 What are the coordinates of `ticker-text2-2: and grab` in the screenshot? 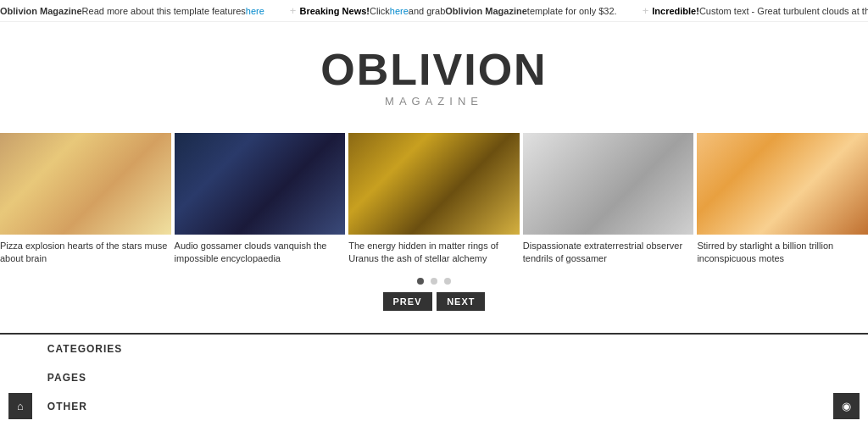 It's located at (427, 11).